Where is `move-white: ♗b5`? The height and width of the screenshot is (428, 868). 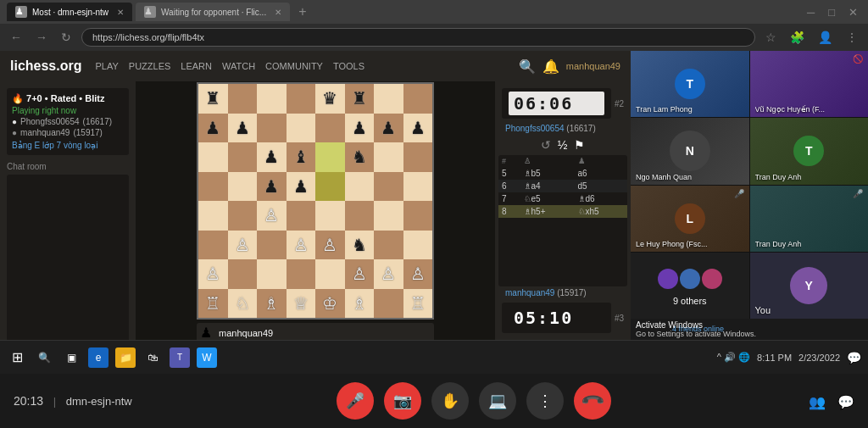
move-white: ♗b5 is located at coordinates (548, 173).